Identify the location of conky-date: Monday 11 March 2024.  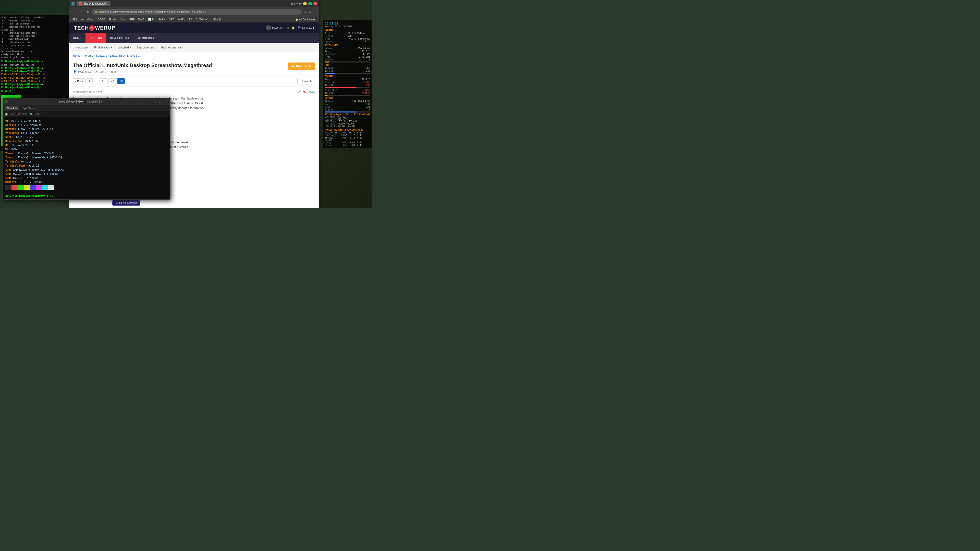
(348, 27).